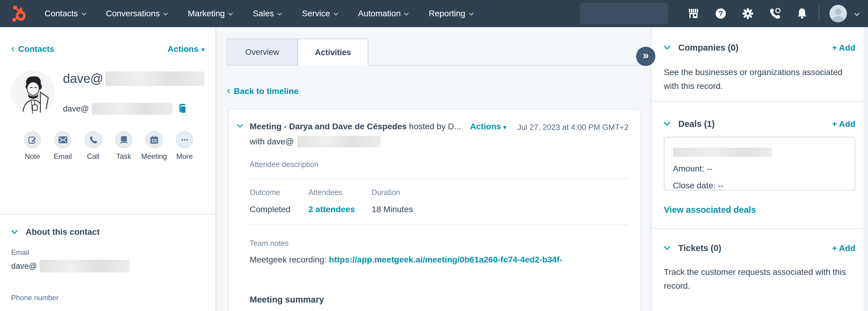 Image resolution: width=868 pixels, height=311 pixels. Describe the element at coordinates (760, 169) in the screenshot. I see `deal-amount: Amount: --` at that location.